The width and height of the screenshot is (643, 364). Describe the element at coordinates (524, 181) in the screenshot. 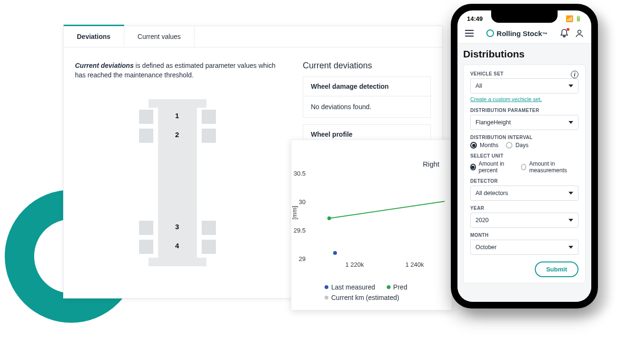

I see `detector-label: DETECTOR` at that location.